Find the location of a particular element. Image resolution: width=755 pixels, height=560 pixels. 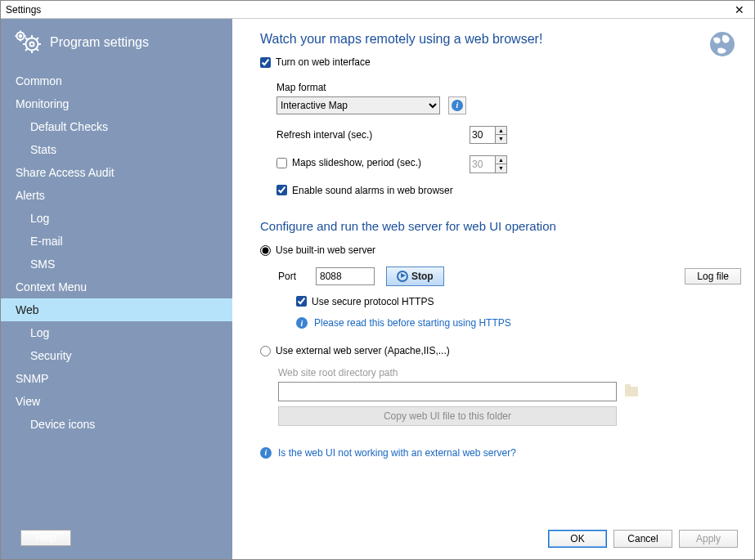

titlebar: Settings ✕ is located at coordinates (378, 10).